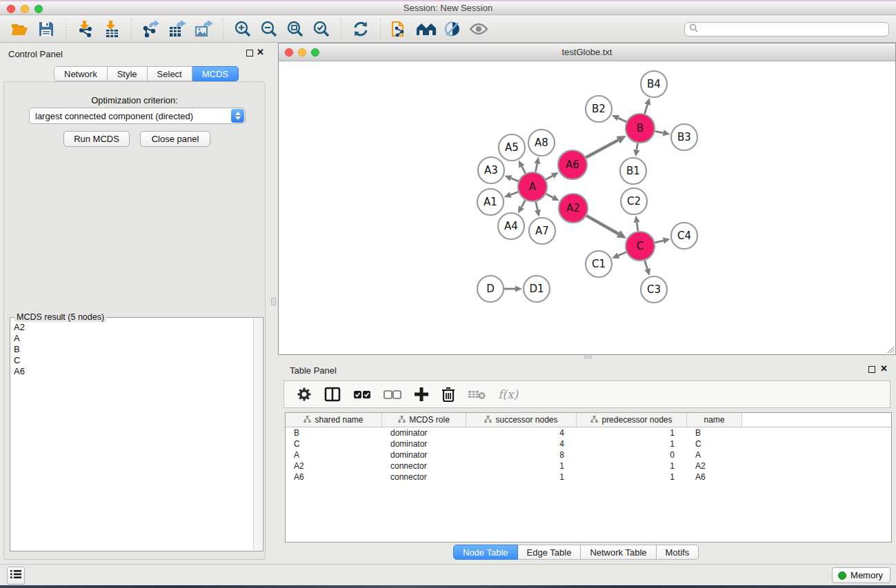 Image resolution: width=896 pixels, height=588 pixels. Describe the element at coordinates (521, 455) in the screenshot. I see `table-cell: 8` at that location.